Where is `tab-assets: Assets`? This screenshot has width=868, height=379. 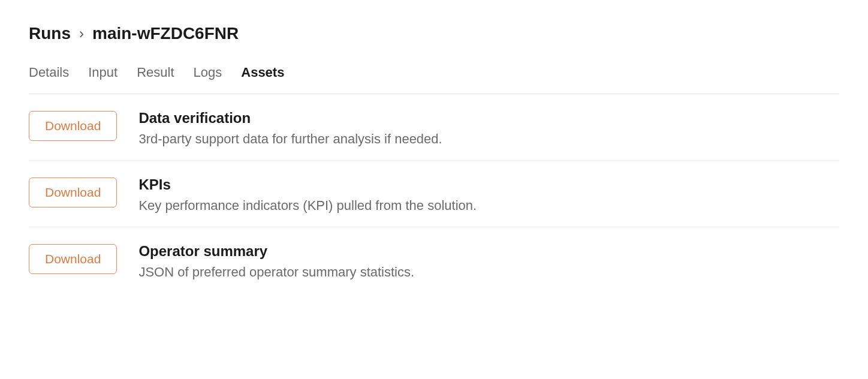
tab-assets: Assets is located at coordinates (263, 73).